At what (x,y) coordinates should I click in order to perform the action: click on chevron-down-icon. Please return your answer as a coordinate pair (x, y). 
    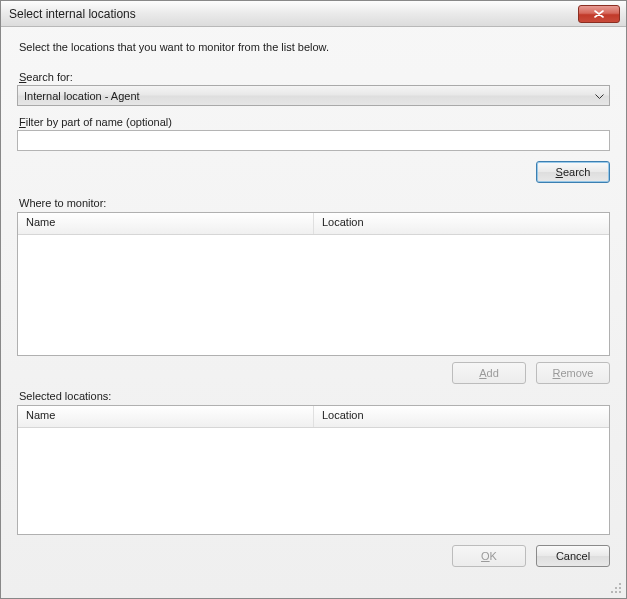
    Looking at the image, I should click on (599, 96).